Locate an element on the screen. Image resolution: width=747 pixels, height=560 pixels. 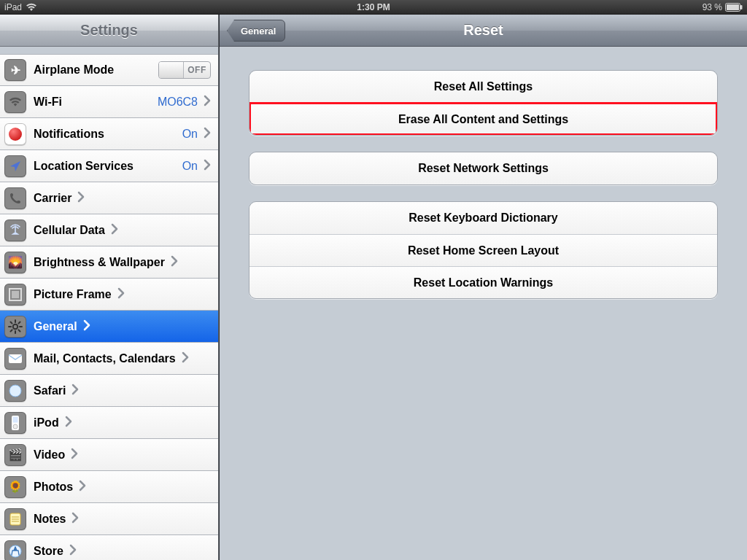
battery-icon is located at coordinates (734, 7).